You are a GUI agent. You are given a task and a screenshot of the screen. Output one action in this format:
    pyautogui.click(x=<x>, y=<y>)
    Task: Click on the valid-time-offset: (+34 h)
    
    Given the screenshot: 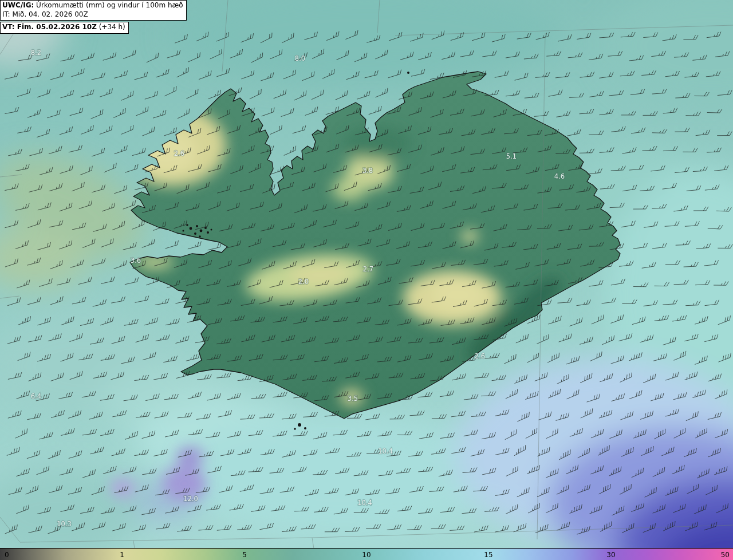 What is the action you would take?
    pyautogui.click(x=111, y=27)
    